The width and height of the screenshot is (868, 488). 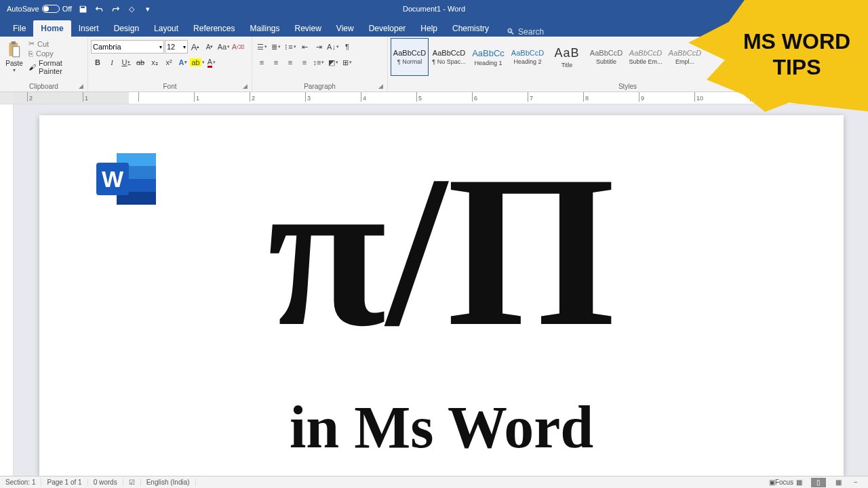 I want to click on tab-review: Review, so click(x=308, y=28).